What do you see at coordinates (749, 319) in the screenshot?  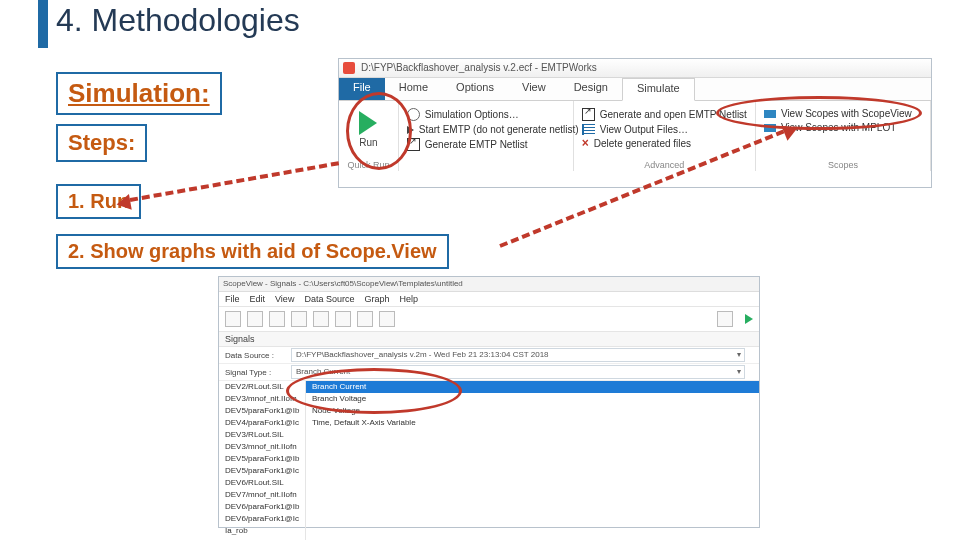 I see `play-icon` at bounding box center [749, 319].